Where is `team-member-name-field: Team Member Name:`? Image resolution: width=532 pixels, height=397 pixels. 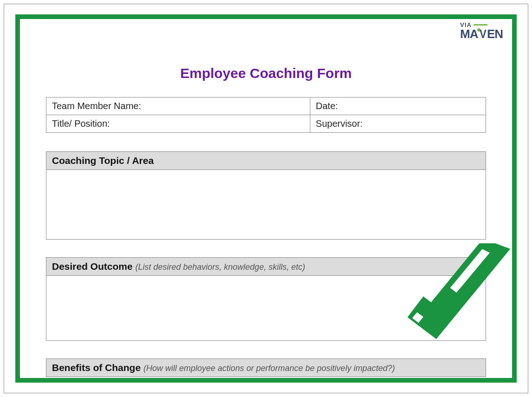 team-member-name-field: Team Member Name: is located at coordinates (178, 106).